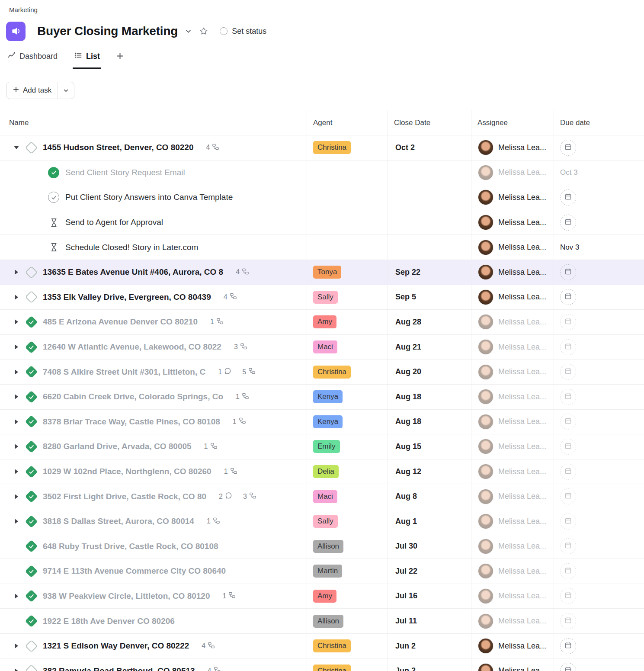 This screenshot has height=671, width=644. What do you see at coordinates (322, 447) in the screenshot?
I see `task-row: 8280 Garland Drive, Arvada, CO 800051Emi…` at bounding box center [322, 447].